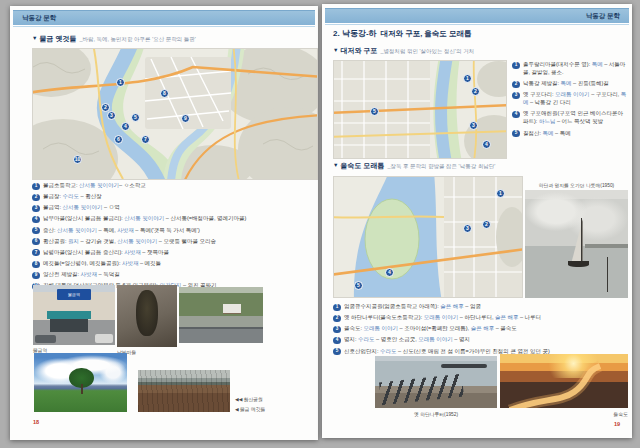 The image size is (640, 448). What do you see at coordinates (174, 264) in the screenshot?
I see `list-item: 8메깃들(=양산평야, 메깃들공원): 사밧재 – 메깃들` at bounding box center [174, 264].